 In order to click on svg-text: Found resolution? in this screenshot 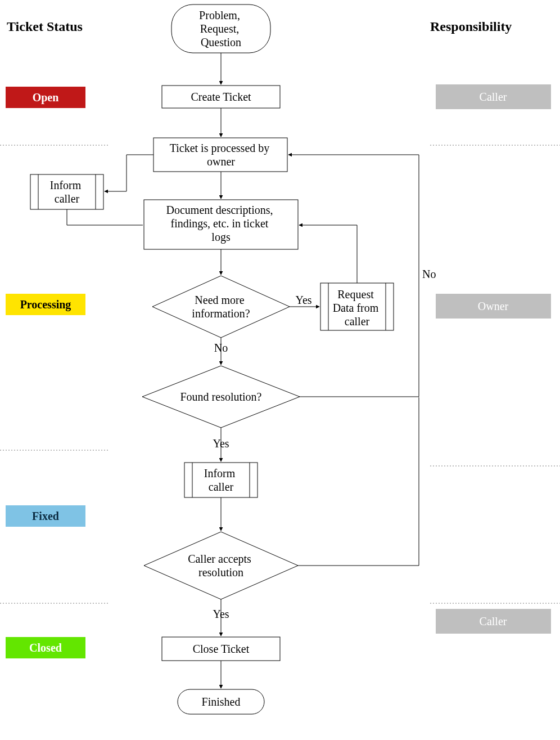, I will do `click(222, 397)`.